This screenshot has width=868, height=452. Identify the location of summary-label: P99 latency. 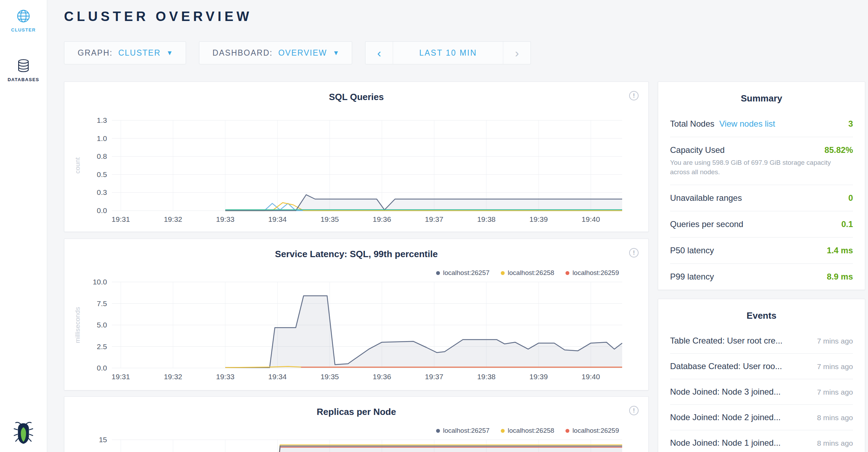
(692, 277).